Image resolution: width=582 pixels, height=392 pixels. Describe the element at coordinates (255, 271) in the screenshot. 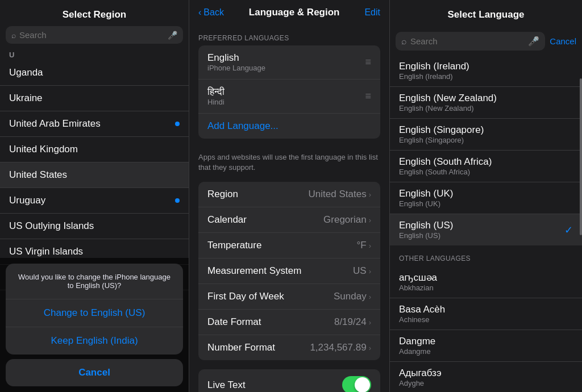

I see `measurement-label: Measurement System` at that location.